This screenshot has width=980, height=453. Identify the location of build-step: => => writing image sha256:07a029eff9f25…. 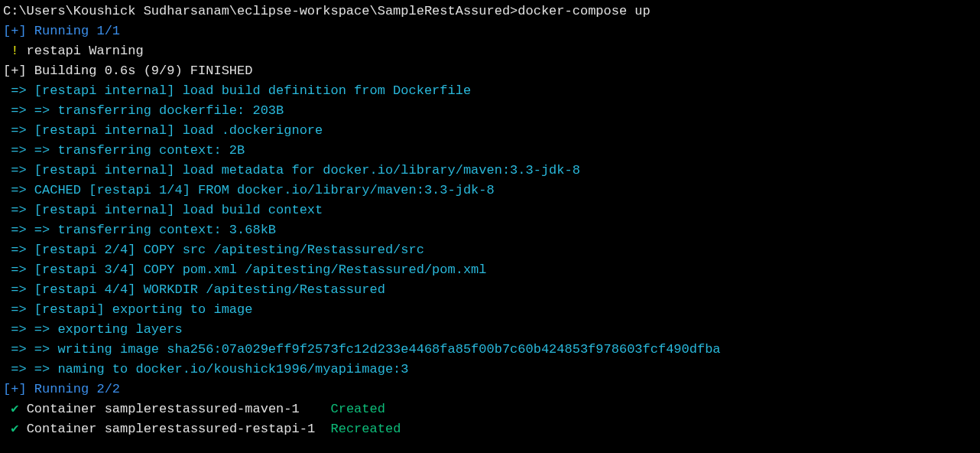
(492, 350).